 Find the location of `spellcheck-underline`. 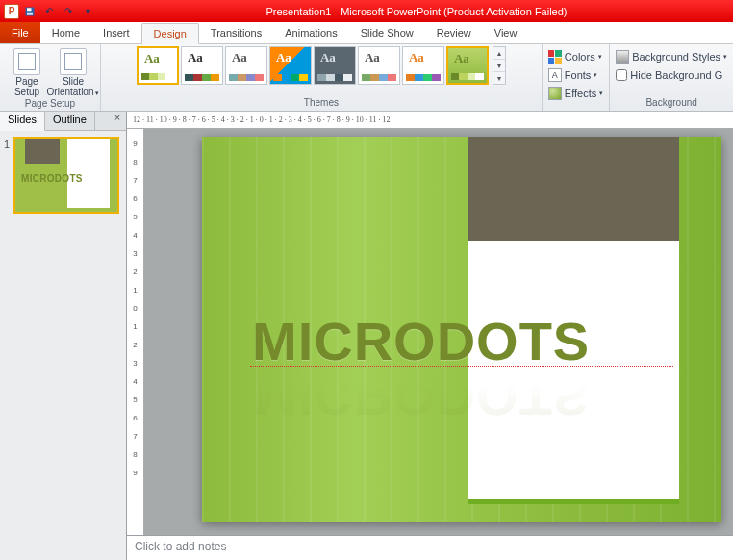

spellcheck-underline is located at coordinates (462, 366).